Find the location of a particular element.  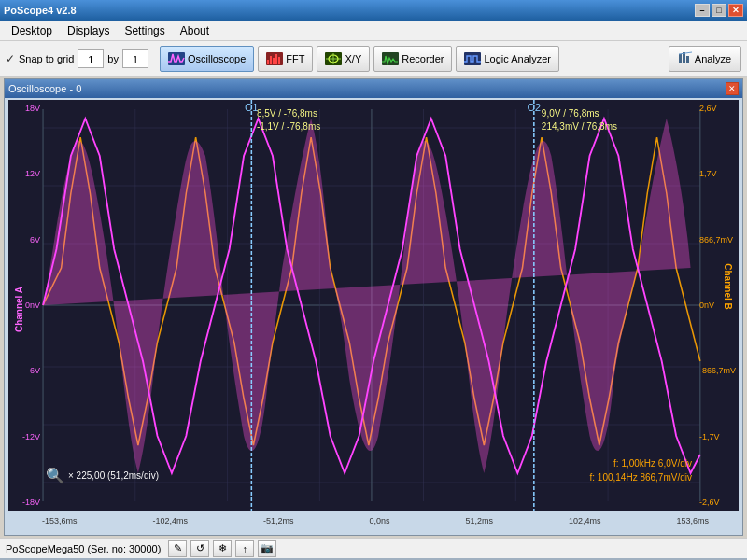

freq-info: f: 1,00kHz 6,0V/div f: 100,14Hz 866,7mV/… is located at coordinates (641, 470).